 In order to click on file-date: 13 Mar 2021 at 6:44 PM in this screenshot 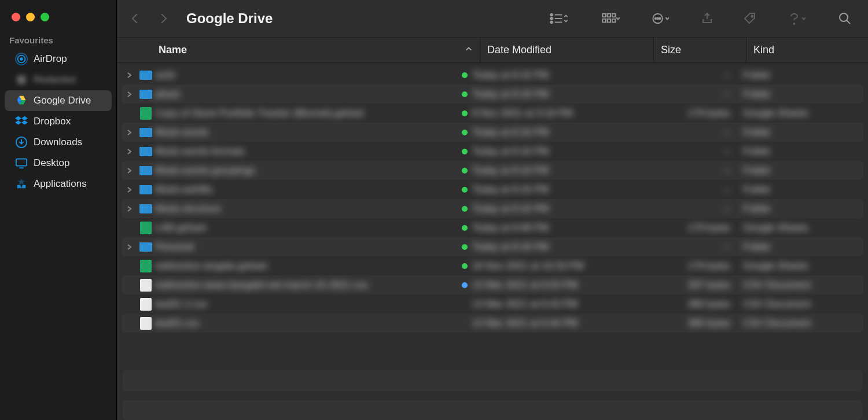, I will do `click(559, 323)`.